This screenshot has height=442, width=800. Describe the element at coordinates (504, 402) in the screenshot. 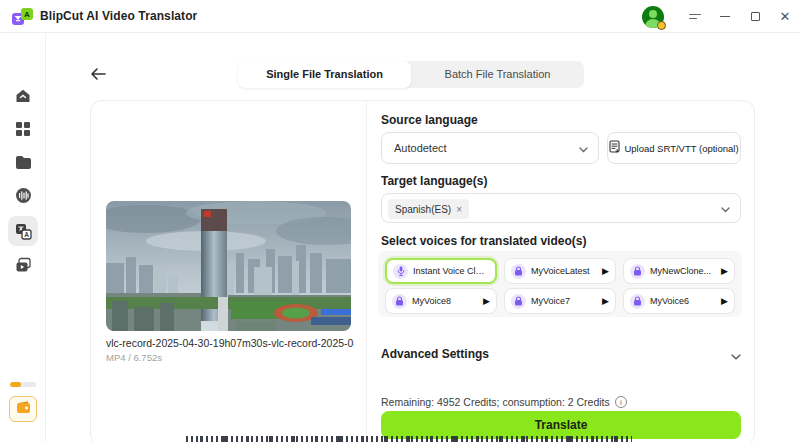

I see `credits-info: Remaining: 4952 Credits; consumption: 2 …` at that location.